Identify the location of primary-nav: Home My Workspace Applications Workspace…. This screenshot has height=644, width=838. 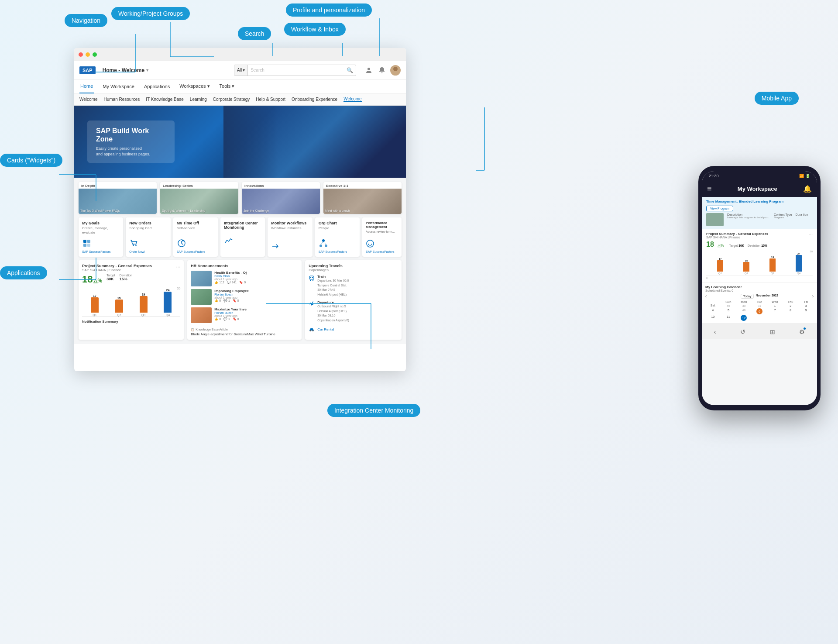
(240, 86).